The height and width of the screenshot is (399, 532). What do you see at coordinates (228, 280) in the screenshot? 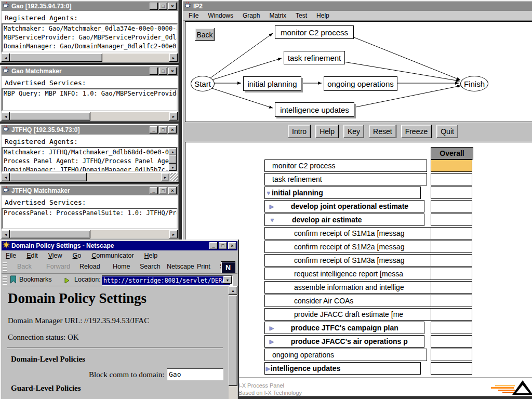
I see `location-dropdown-icon: ▼` at bounding box center [228, 280].